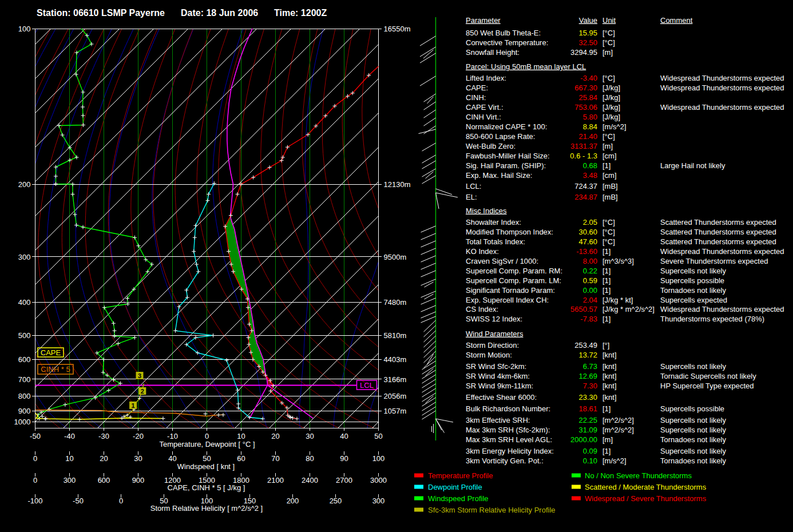 The image size is (793, 532). What do you see at coordinates (138, 481) in the screenshot?
I see `svg-text: 900` at bounding box center [138, 481].